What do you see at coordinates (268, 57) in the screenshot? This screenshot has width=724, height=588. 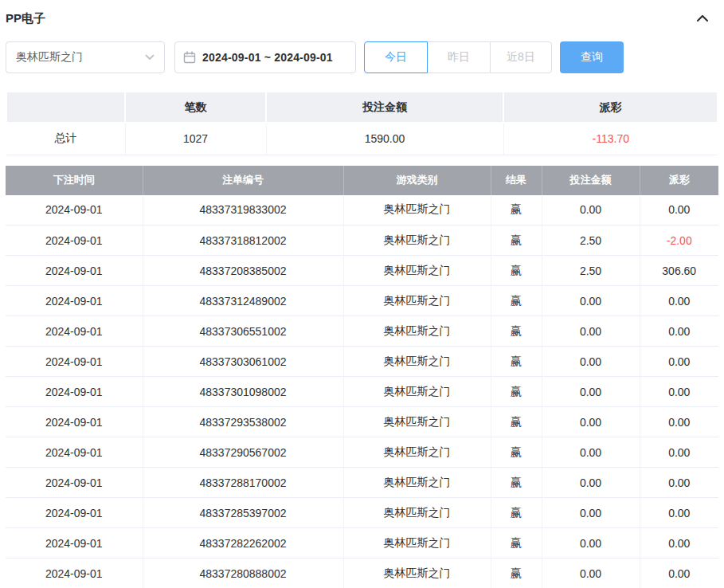 I see `date-range-value: 2024-09-01 ~ 2024-09-01` at bounding box center [268, 57].